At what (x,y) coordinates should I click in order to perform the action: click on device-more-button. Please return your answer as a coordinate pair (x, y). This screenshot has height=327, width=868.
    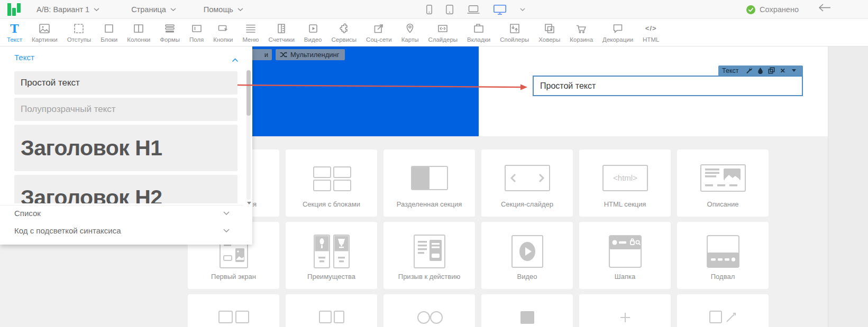
    Looking at the image, I should click on (523, 10).